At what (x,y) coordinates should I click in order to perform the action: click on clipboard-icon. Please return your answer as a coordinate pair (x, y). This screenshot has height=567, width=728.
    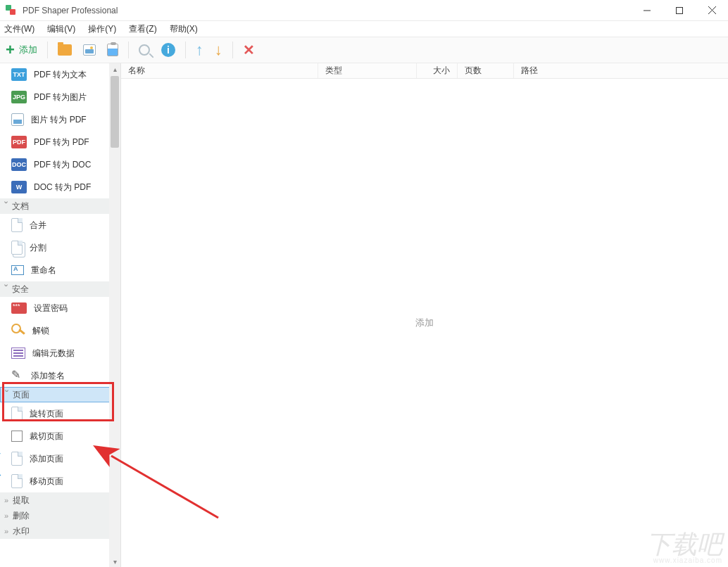
    Looking at the image, I should click on (113, 50).